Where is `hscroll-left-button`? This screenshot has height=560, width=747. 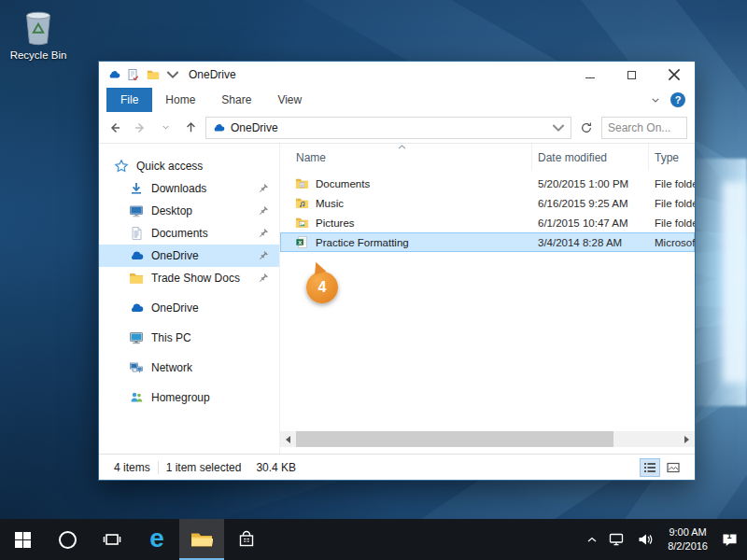
hscroll-left-button is located at coordinates (288, 439).